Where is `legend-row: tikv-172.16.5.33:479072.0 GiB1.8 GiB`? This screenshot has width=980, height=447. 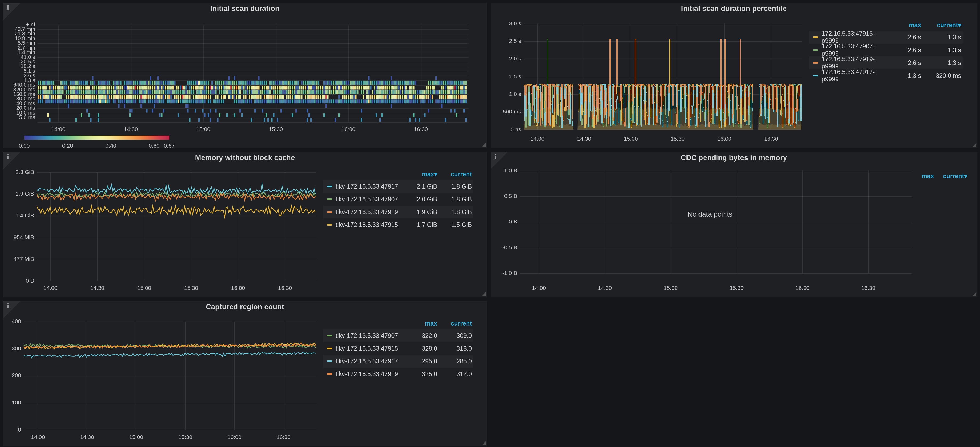 legend-row: tikv-172.16.5.33:479072.0 GiB1.8 GiB is located at coordinates (398, 199).